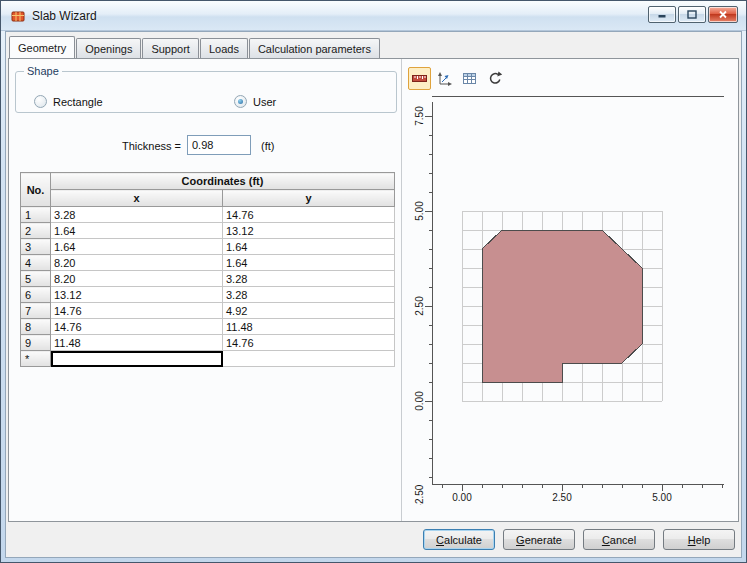 Image resolution: width=747 pixels, height=563 pixels. I want to click on x-column-header: x, so click(137, 198).